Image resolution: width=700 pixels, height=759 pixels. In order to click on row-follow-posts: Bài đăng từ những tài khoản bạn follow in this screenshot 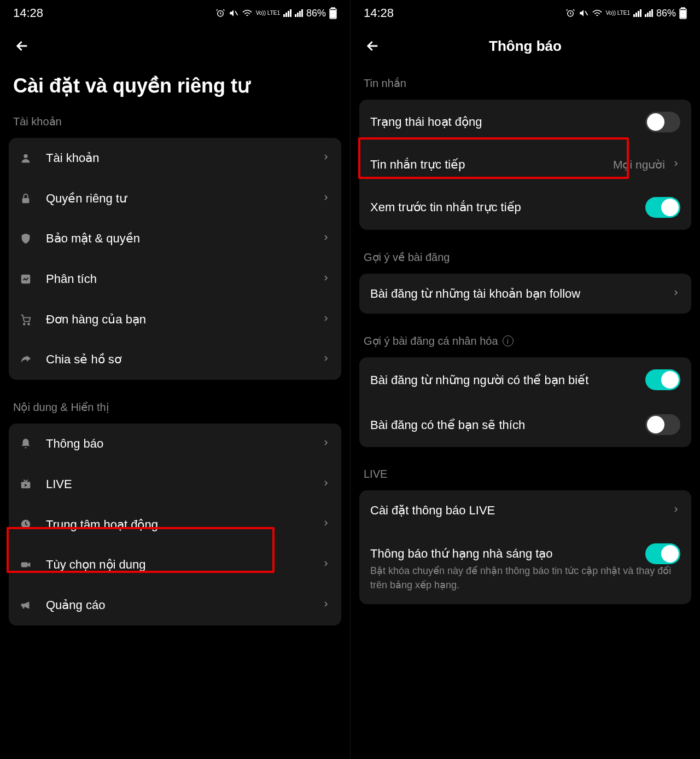, I will do `click(525, 294)`.